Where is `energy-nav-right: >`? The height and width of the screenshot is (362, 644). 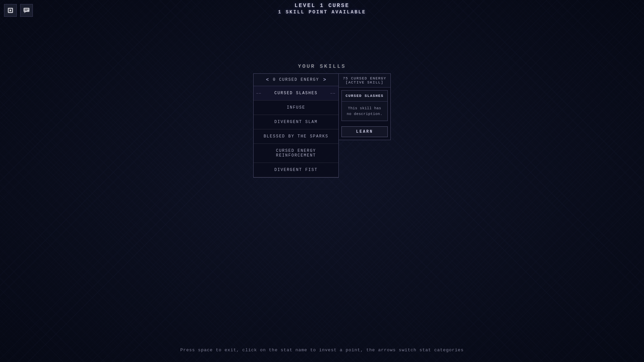
energy-nav-right: > is located at coordinates (325, 80).